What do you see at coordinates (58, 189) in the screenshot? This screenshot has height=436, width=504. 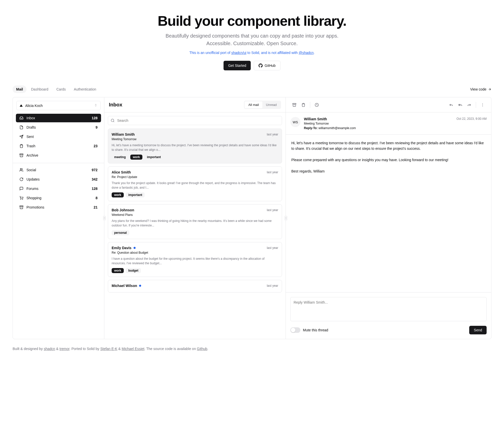 I see `sidebar-item-forums: Forums128` at bounding box center [58, 189].